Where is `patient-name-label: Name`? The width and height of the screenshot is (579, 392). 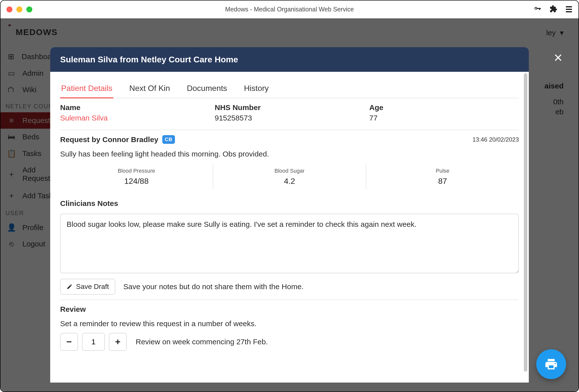
patient-name-label: Name is located at coordinates (135, 108).